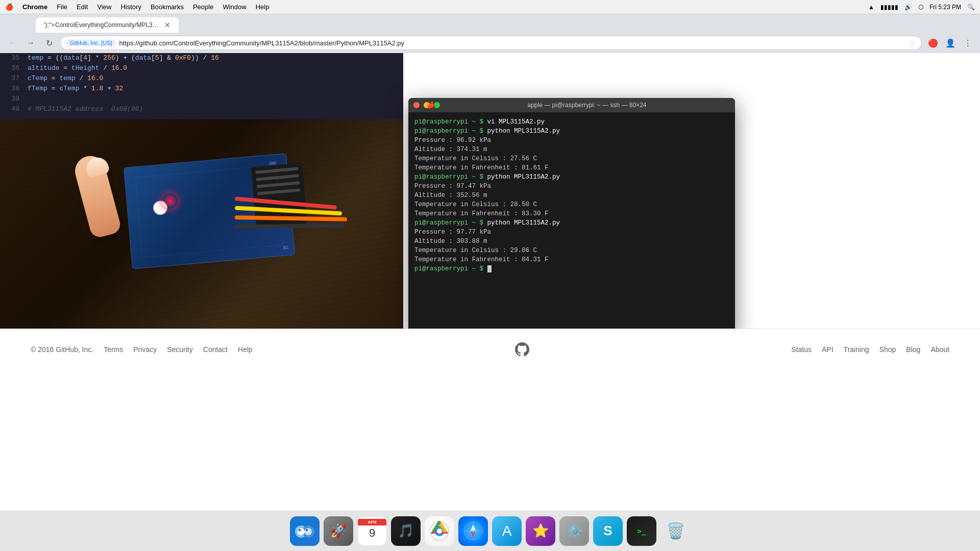  What do you see at coordinates (473, 531) in the screenshot?
I see `dock-safari` at bounding box center [473, 531].